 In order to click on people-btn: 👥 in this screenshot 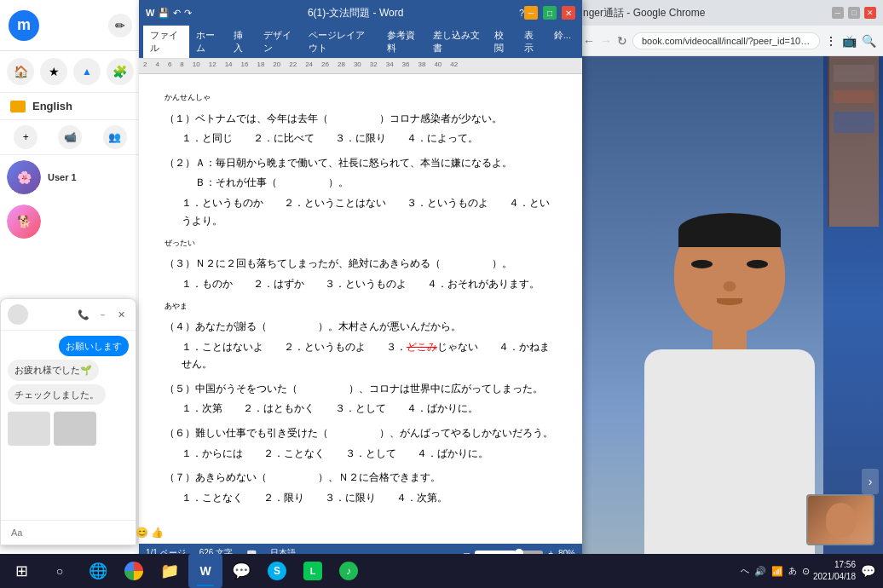, I will do `click(115, 137)`.